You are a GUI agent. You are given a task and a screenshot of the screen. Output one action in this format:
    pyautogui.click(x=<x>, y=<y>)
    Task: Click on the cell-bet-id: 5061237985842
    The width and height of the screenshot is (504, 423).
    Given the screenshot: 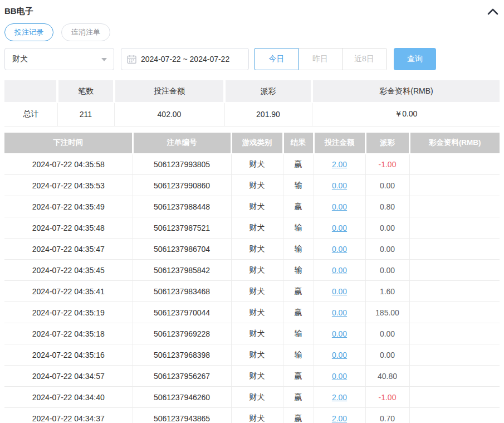 What is the action you would take?
    pyautogui.click(x=182, y=270)
    